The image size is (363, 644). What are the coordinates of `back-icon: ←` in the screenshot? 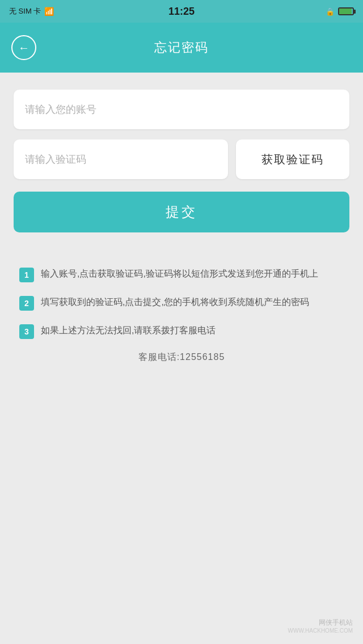 It's located at (24, 48).